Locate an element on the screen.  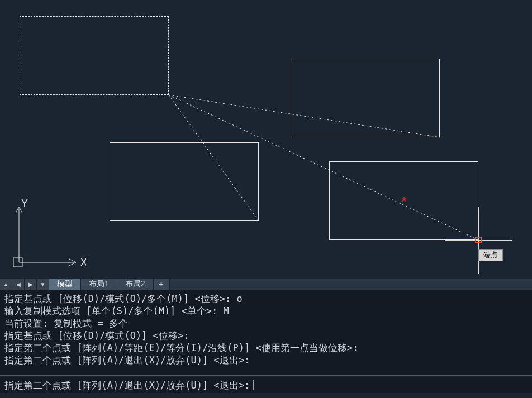
drag-anchor-marker: * is located at coordinates (405, 202).